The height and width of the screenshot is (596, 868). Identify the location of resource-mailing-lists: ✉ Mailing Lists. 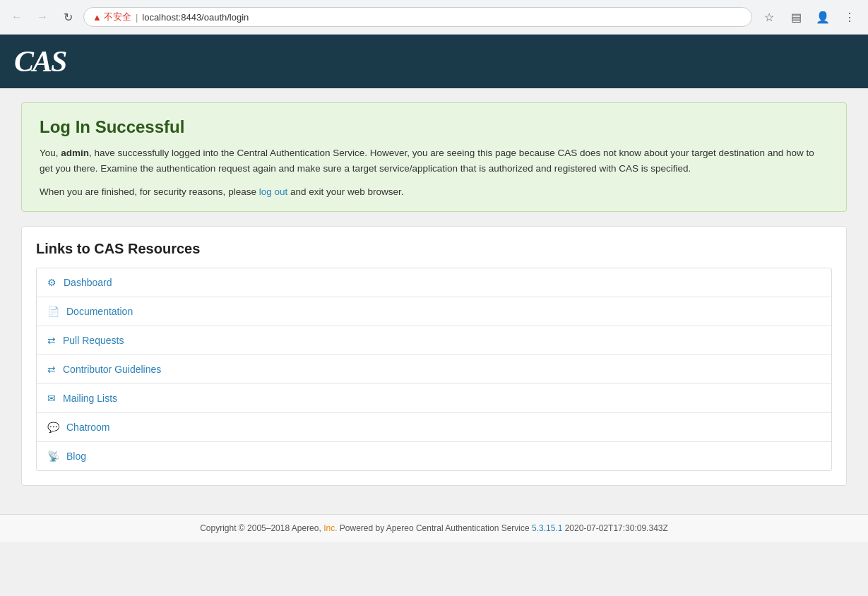
(434, 398).